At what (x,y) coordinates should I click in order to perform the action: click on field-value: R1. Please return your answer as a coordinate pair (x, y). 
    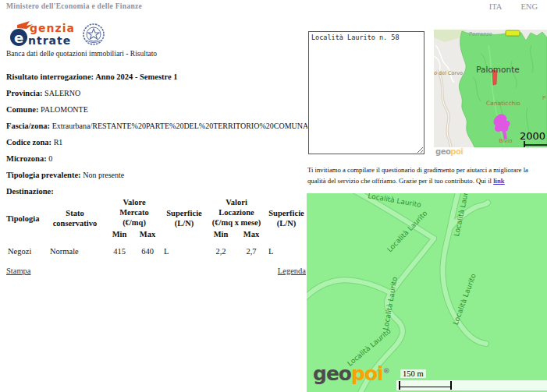
    Looking at the image, I should click on (59, 142).